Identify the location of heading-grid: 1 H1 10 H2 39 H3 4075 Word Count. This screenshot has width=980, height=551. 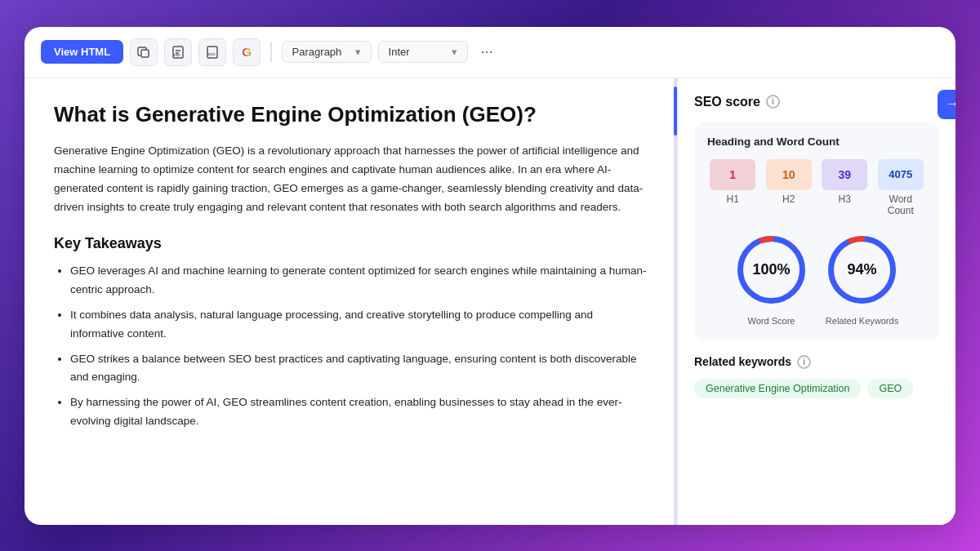
(817, 188).